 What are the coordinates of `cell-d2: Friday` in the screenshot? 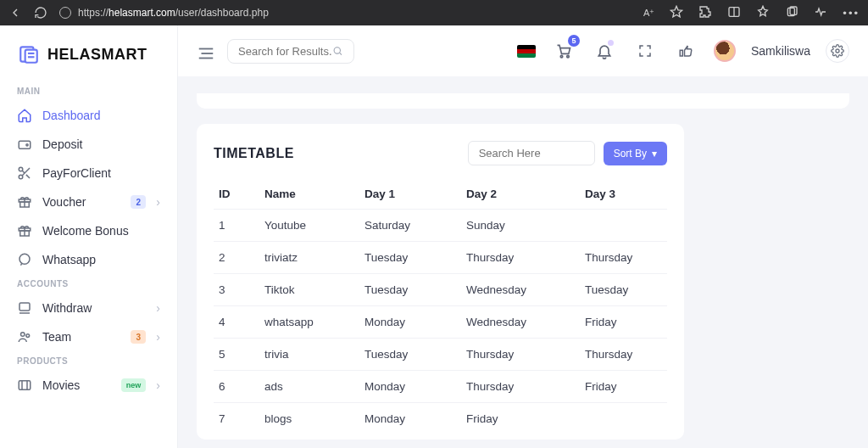 It's located at (520, 419).